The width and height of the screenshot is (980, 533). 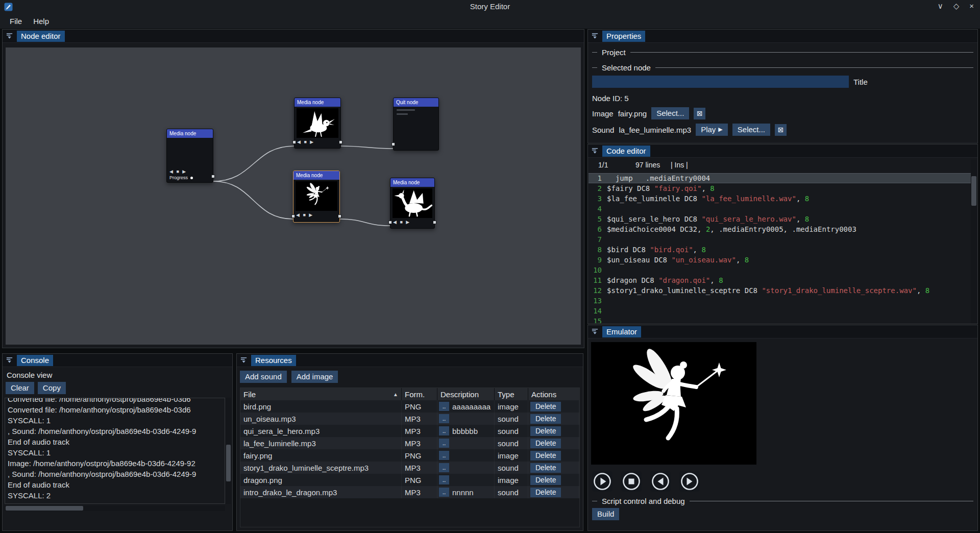 What do you see at coordinates (957, 6) in the screenshot?
I see `window-maximize-button: ◇` at bounding box center [957, 6].